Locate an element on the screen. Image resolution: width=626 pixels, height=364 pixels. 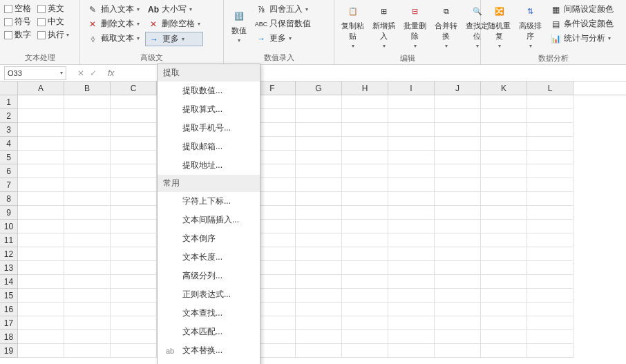
sort-button: ⇅高级排 序▾ is located at coordinates (531, 26).